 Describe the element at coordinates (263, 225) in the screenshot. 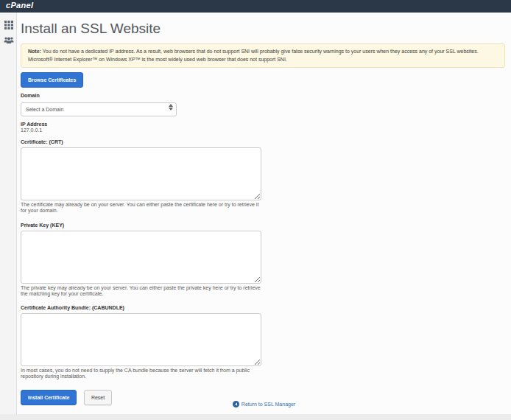

I see `private-key-label: Private Key (KEY)` at that location.